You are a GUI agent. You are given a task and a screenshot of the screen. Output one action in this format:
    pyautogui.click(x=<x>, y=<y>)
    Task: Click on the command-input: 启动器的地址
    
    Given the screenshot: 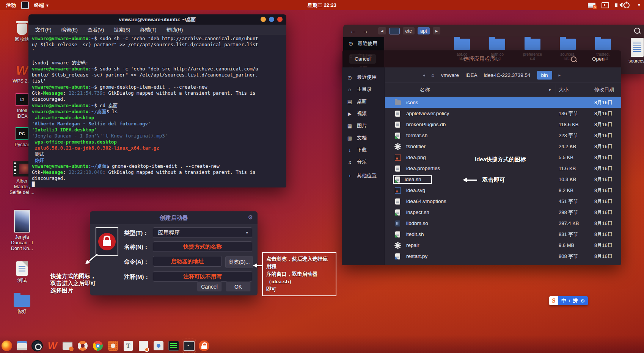 What is the action you would take?
    pyautogui.click(x=187, y=261)
    